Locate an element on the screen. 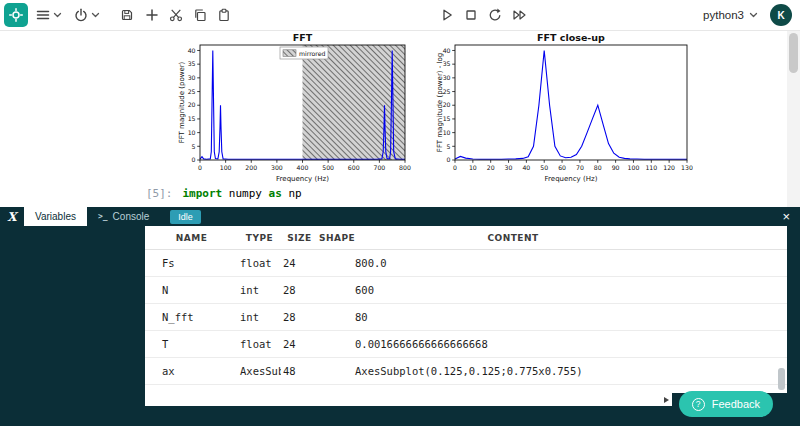  paste-cell-button is located at coordinates (224, 15).